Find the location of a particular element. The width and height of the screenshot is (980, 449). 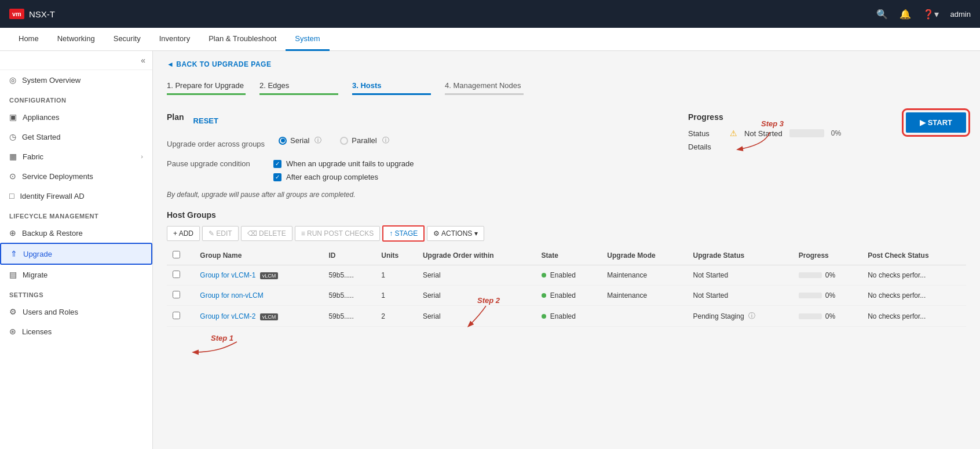

plan-title: Plan is located at coordinates (175, 117).